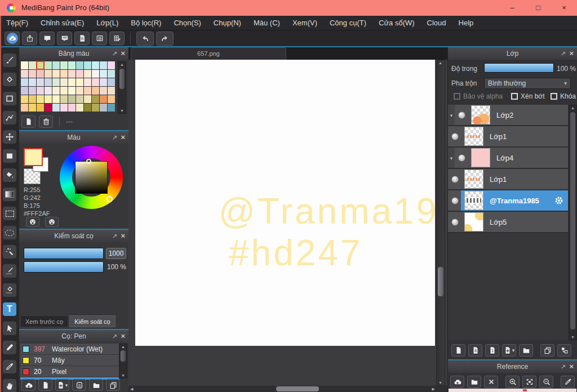 The height and width of the screenshot is (392, 577). What do you see at coordinates (52, 222) in the screenshot?
I see `palette-add-button` at bounding box center [52, 222].